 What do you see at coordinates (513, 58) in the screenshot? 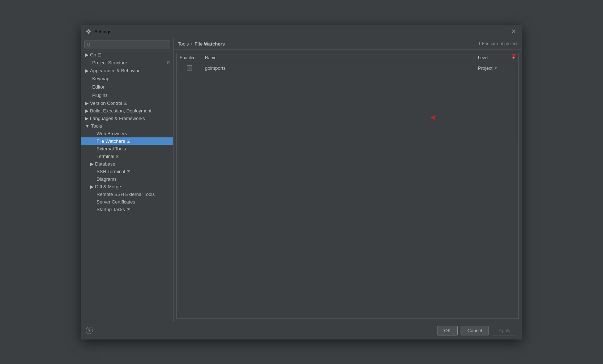
I see `add-watcher-button: +` at bounding box center [513, 58].